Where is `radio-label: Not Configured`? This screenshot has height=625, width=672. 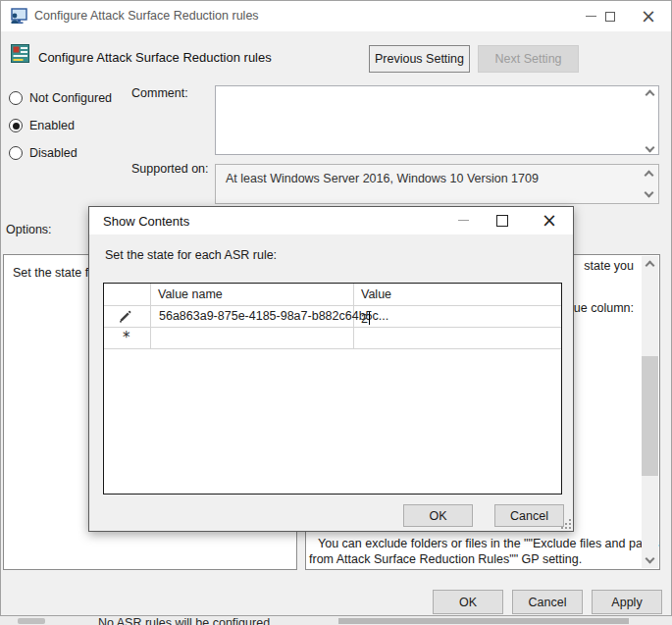 radio-label: Not Configured is located at coordinates (71, 98).